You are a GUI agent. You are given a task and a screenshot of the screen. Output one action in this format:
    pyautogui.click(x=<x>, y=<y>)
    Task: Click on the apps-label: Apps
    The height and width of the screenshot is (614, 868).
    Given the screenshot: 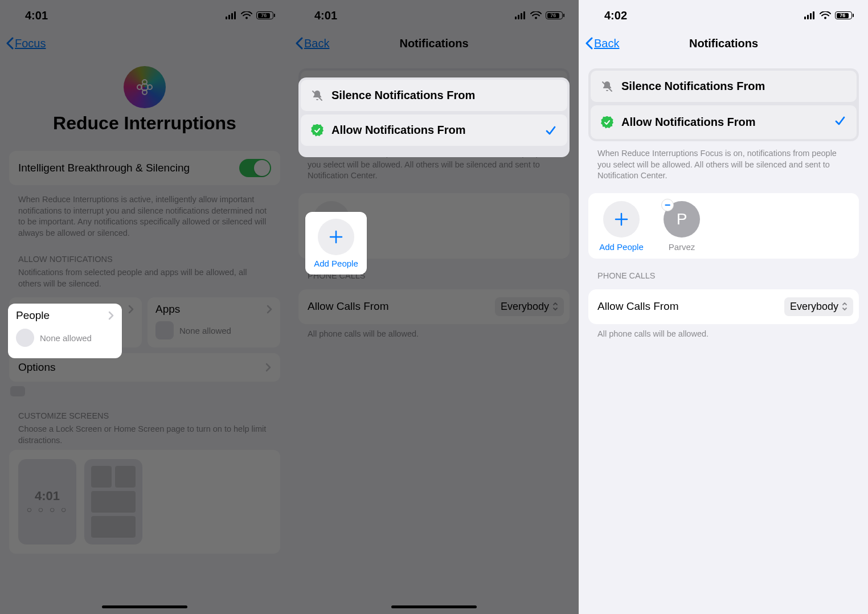 What is the action you would take?
    pyautogui.click(x=167, y=309)
    